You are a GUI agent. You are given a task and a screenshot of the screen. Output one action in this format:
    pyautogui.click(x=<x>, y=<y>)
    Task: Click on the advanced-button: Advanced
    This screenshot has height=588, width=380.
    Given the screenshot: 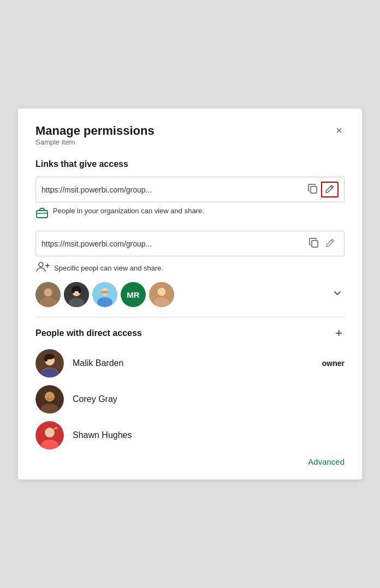 What is the action you would take?
    pyautogui.click(x=326, y=461)
    